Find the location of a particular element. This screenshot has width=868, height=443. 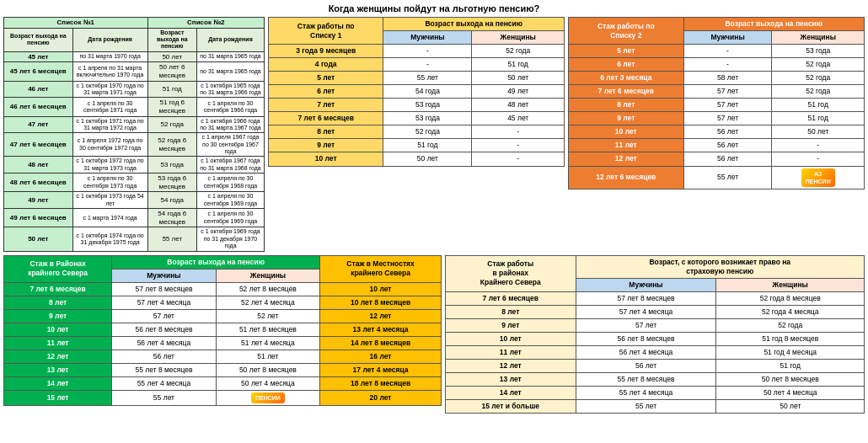

bl-orange-cell: 17 лет 4 месяца is located at coordinates (381, 370).